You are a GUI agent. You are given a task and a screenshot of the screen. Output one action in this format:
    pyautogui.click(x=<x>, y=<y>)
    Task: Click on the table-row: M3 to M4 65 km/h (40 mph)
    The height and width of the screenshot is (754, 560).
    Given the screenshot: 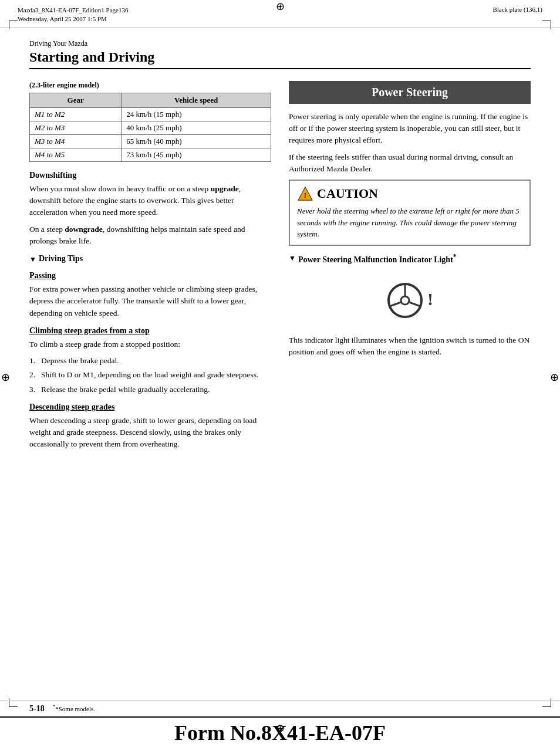 What is the action you would take?
    pyautogui.click(x=150, y=141)
    